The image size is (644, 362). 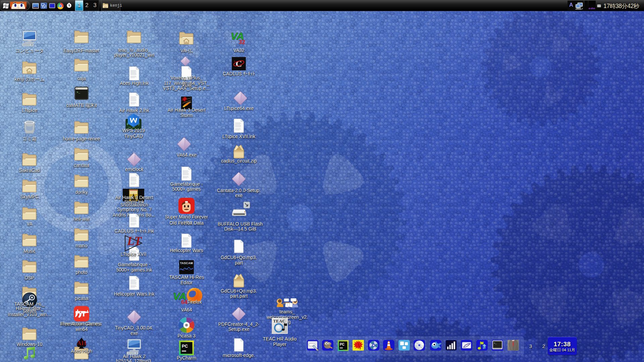 I want to click on svg-text: AH, so click(x=82, y=343).